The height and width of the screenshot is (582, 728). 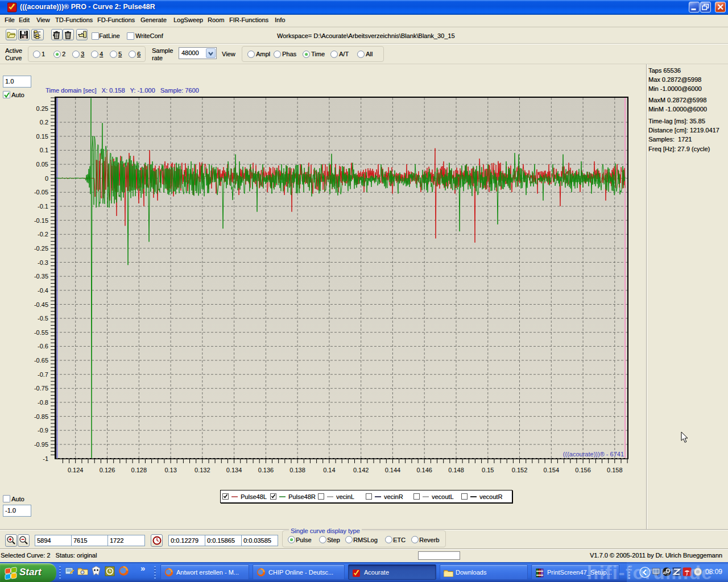 What do you see at coordinates (41, 305) in the screenshot?
I see `svg-text: -0.45` at bounding box center [41, 305].